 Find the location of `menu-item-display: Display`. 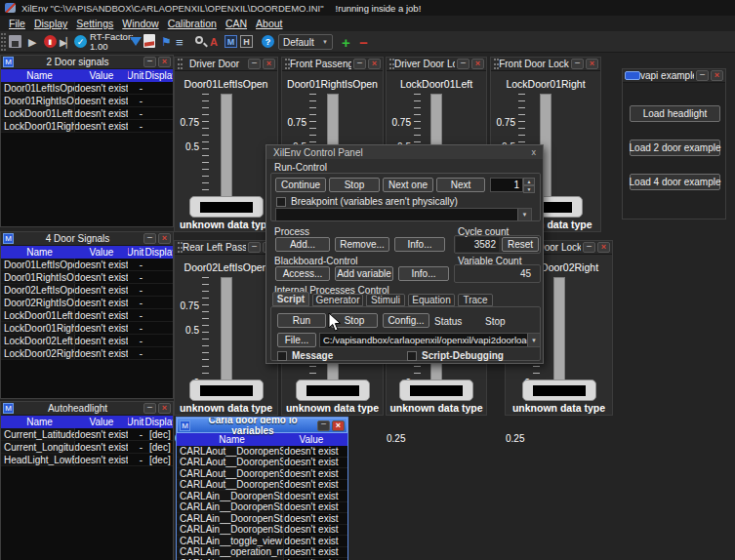

menu-item-display: Display is located at coordinates (51, 23).